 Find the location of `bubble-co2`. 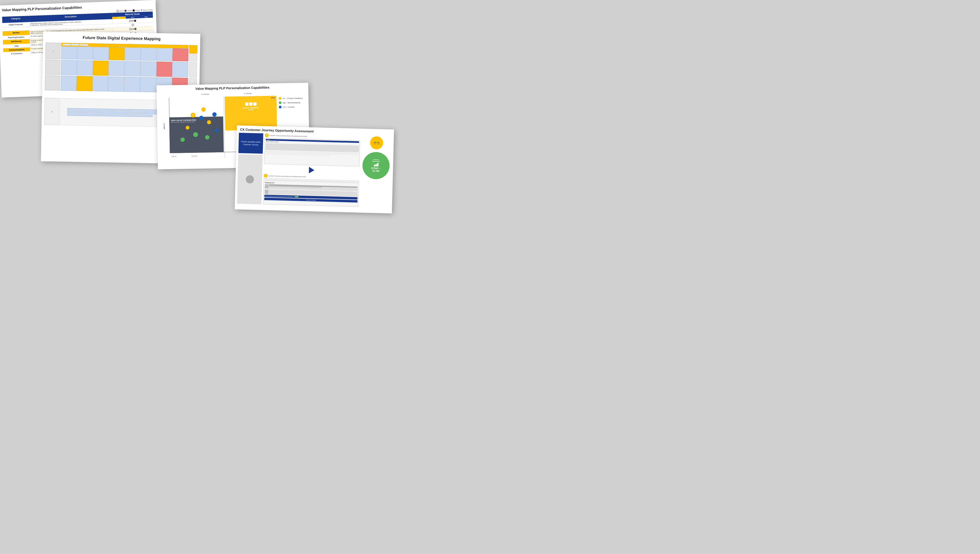

bubble-co2 is located at coordinates (215, 114).